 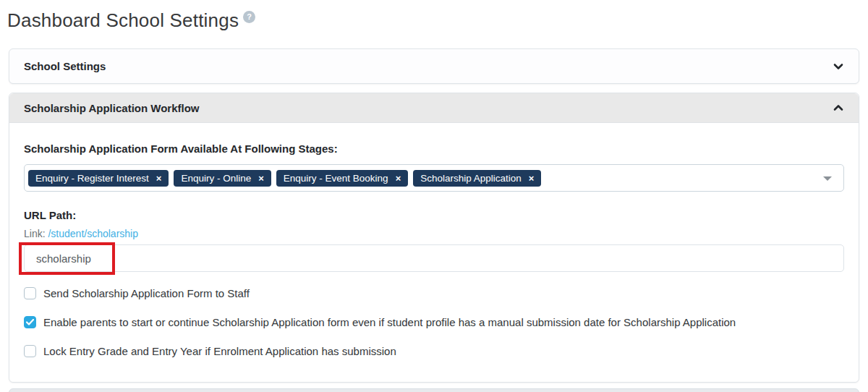 What do you see at coordinates (93, 234) in the screenshot?
I see `scholarship-link: /student/scholarship` at bounding box center [93, 234].